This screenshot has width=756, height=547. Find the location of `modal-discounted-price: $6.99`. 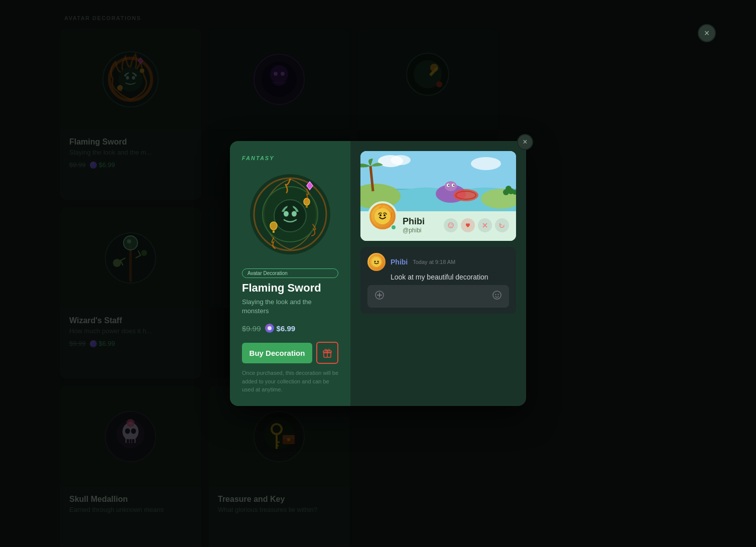

modal-discounted-price: $6.99 is located at coordinates (286, 328).